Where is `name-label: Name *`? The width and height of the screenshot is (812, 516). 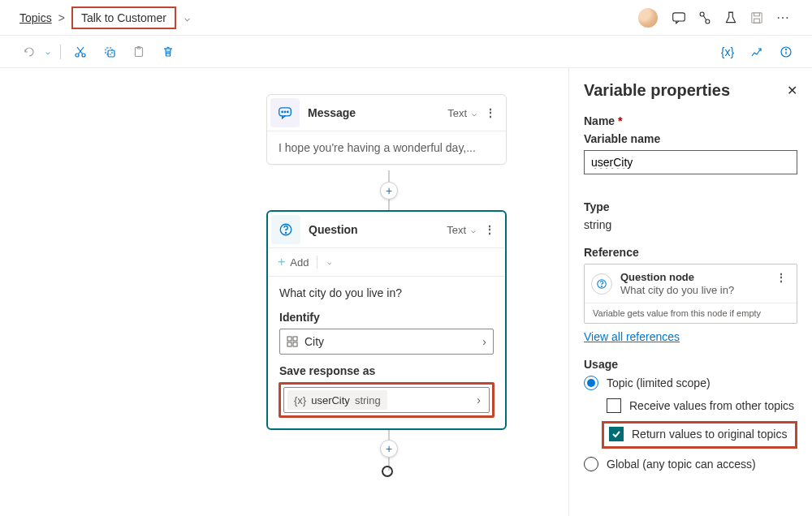
name-label: Name * is located at coordinates (690, 121).